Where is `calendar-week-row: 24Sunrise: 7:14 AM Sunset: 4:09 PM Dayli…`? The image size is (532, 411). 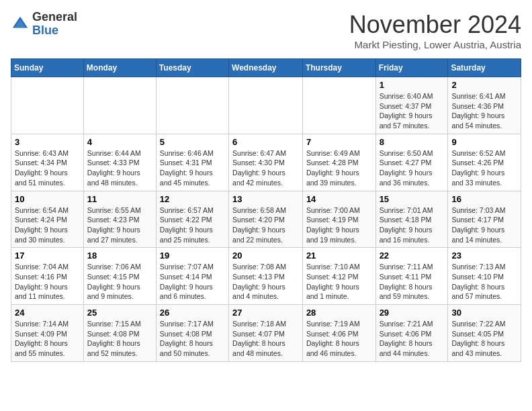 calendar-week-row: 24Sunrise: 7:14 AM Sunset: 4:09 PM Dayli… is located at coordinates (266, 333).